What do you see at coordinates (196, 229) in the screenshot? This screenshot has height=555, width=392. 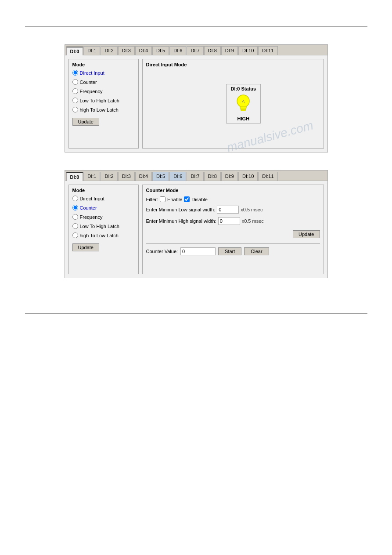 I see `panel2-content: Mode Direct Input Counter Frequency Low …` at bounding box center [196, 229].